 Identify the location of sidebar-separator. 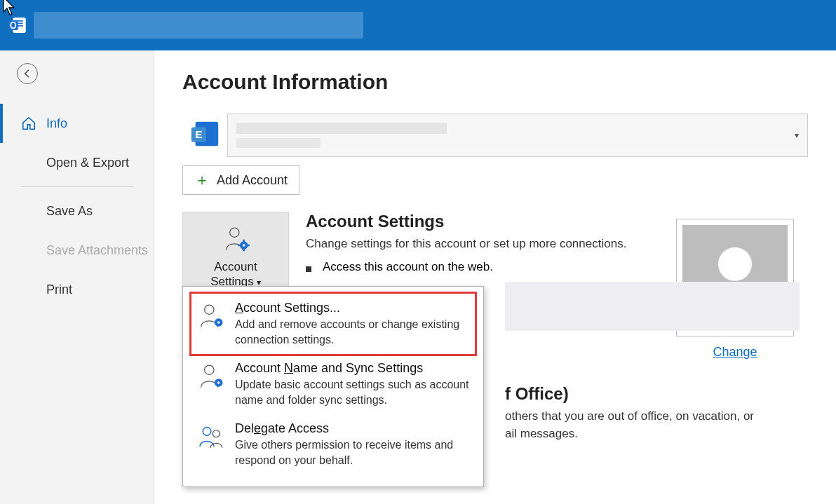
(77, 186).